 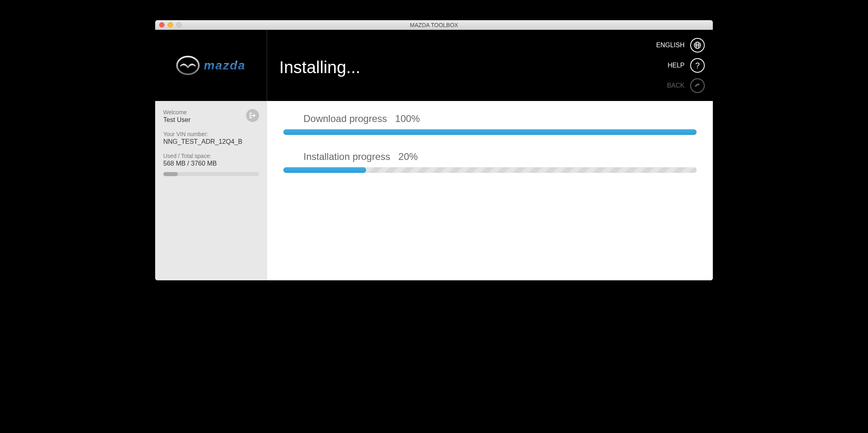 What do you see at coordinates (253, 116) in the screenshot?
I see `logout-button` at bounding box center [253, 116].